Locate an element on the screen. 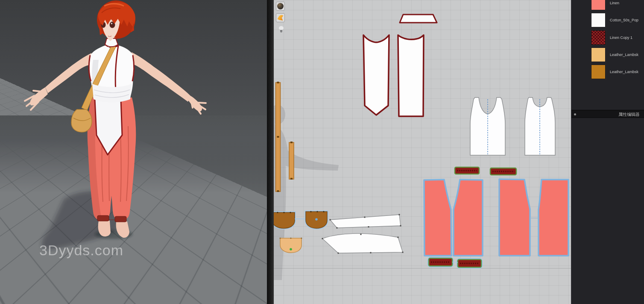 The width and height of the screenshot is (644, 304). pattern-sash-back is located at coordinates (411, 76).